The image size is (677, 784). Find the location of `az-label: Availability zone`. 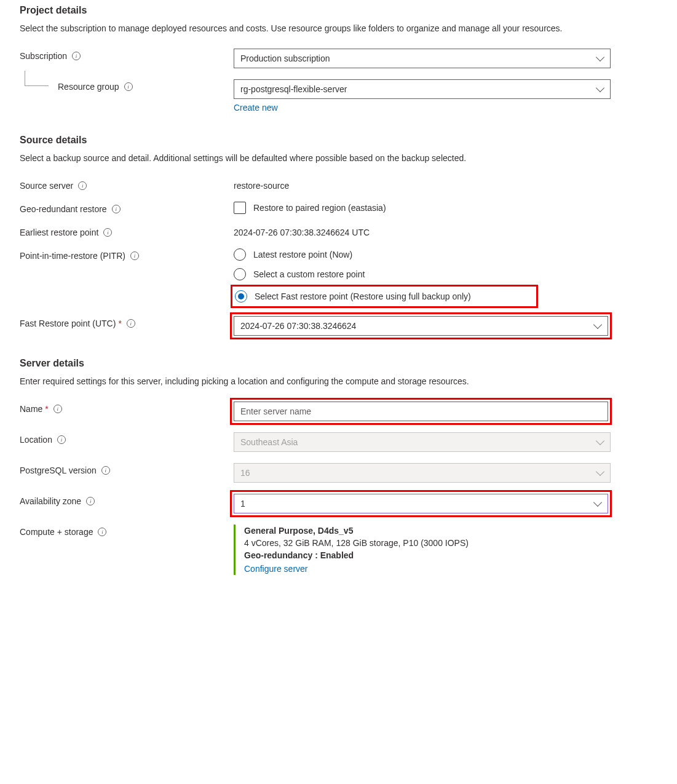

az-label: Availability zone is located at coordinates (50, 501).